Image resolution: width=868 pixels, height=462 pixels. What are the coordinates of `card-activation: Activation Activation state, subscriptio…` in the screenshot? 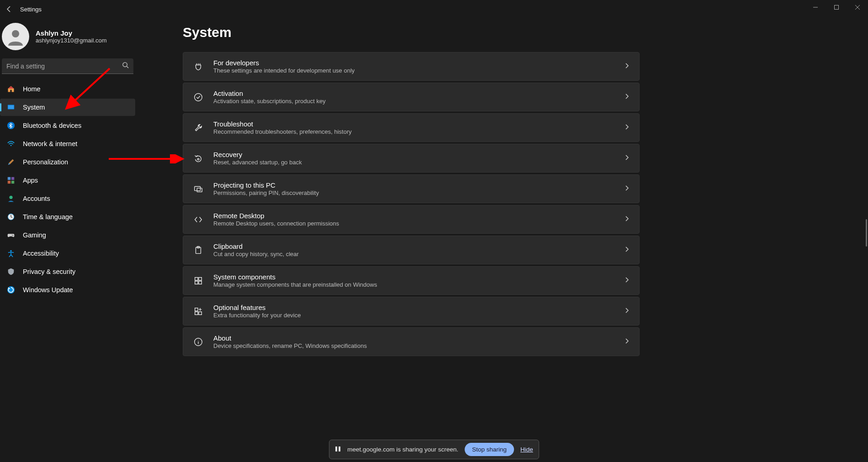 It's located at (411, 97).